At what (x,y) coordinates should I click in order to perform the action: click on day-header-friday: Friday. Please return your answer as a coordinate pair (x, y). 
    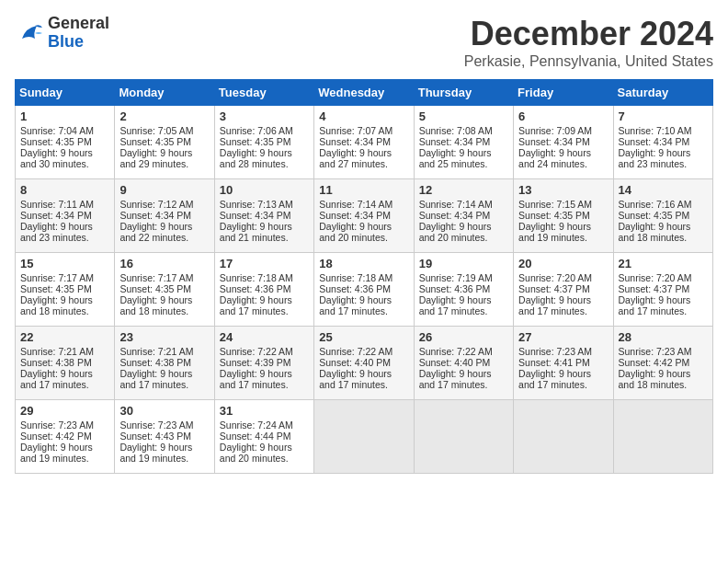
    Looking at the image, I should click on (563, 93).